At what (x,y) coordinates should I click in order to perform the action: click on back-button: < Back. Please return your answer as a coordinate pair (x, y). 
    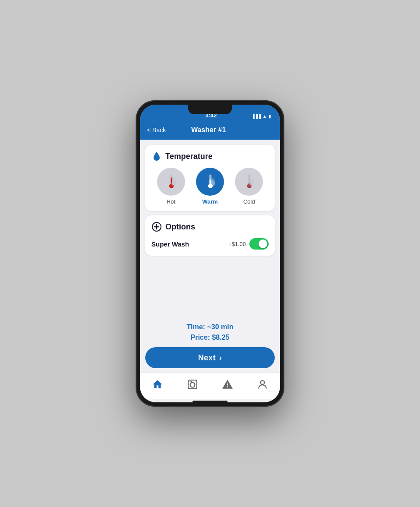
    Looking at the image, I should click on (157, 130).